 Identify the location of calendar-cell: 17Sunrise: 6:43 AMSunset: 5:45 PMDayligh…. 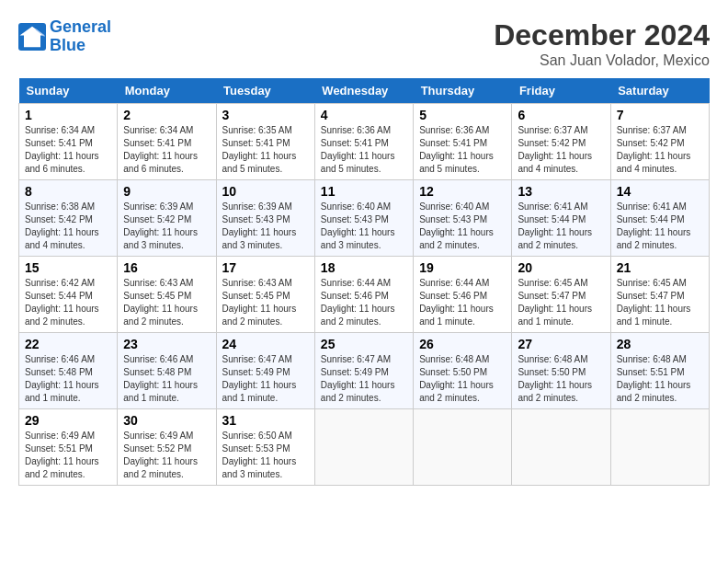
(265, 294).